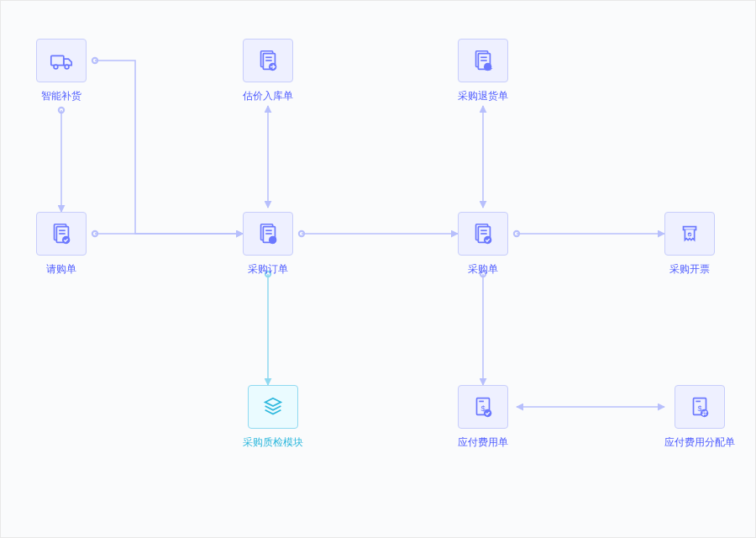 The width and height of the screenshot is (756, 538). Describe the element at coordinates (483, 96) in the screenshot. I see `node-label: 采购退货单` at that location.